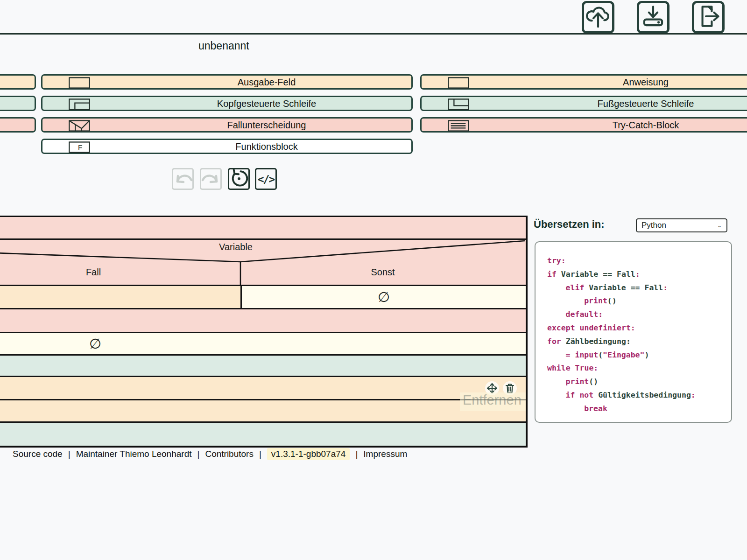  Describe the element at coordinates (458, 105) in the screenshot. I see `foot-loop-icon` at that location.